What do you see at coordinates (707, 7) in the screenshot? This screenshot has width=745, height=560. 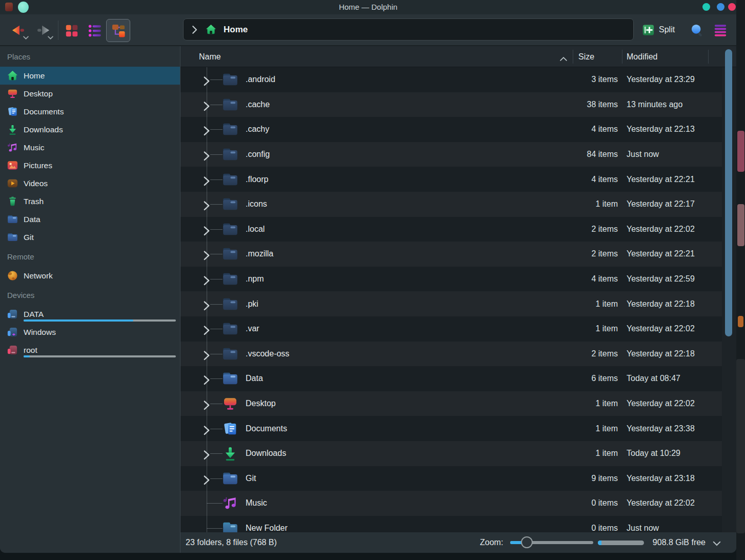 I see `window-button-teal` at bounding box center [707, 7].